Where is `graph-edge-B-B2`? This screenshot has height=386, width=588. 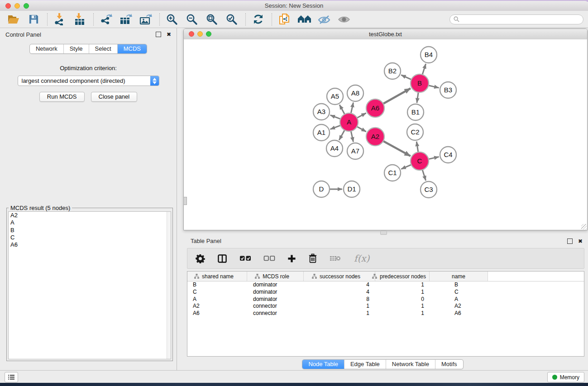
graph-edge-B-B2 is located at coordinates (406, 78).